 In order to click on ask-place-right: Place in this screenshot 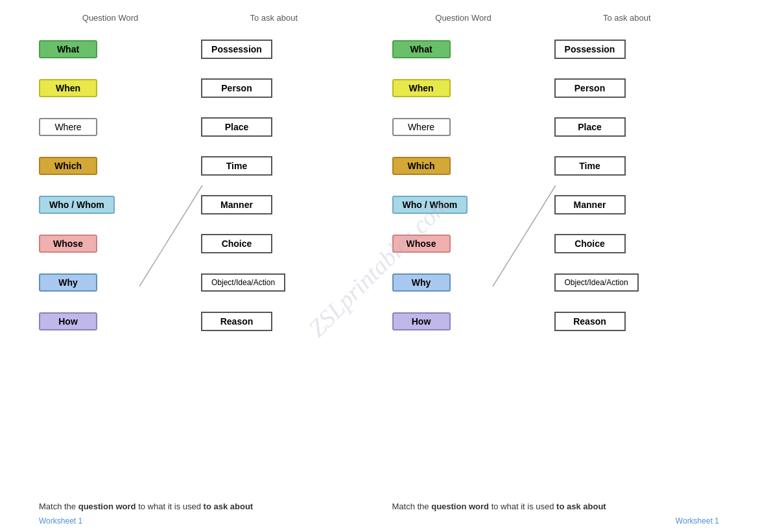, I will do `click(590, 127)`.